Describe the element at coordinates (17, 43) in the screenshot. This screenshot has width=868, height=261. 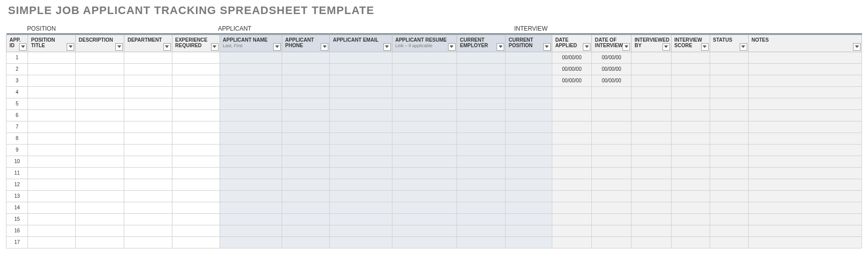
I see `header-app-id: APP. ID` at that location.